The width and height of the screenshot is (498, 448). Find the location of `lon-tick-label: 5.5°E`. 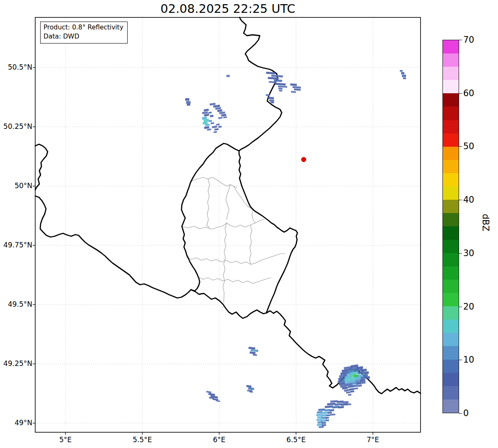

lon-tick-label: 5.5°E is located at coordinates (142, 440).